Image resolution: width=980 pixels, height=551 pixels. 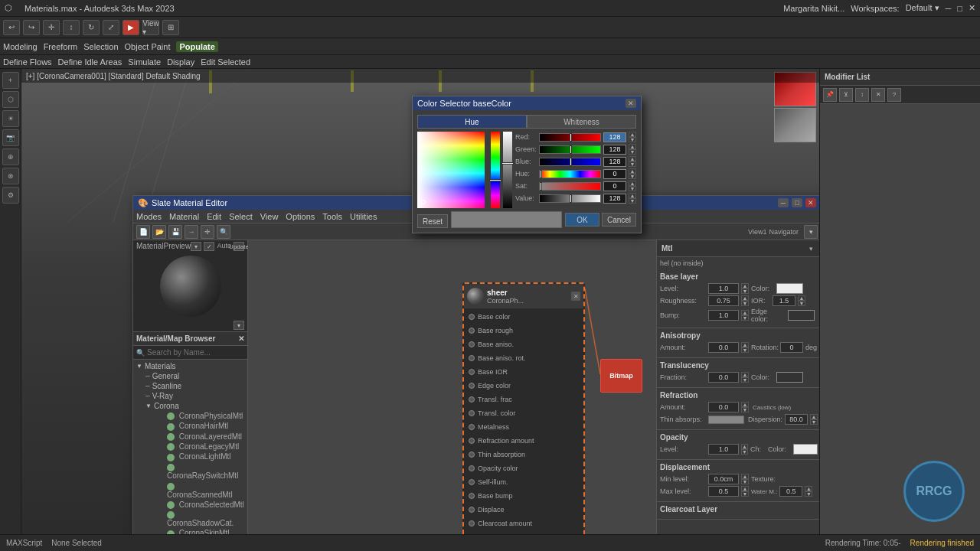 What do you see at coordinates (11, 119) in the screenshot?
I see `light-icon: ☀` at bounding box center [11, 119].